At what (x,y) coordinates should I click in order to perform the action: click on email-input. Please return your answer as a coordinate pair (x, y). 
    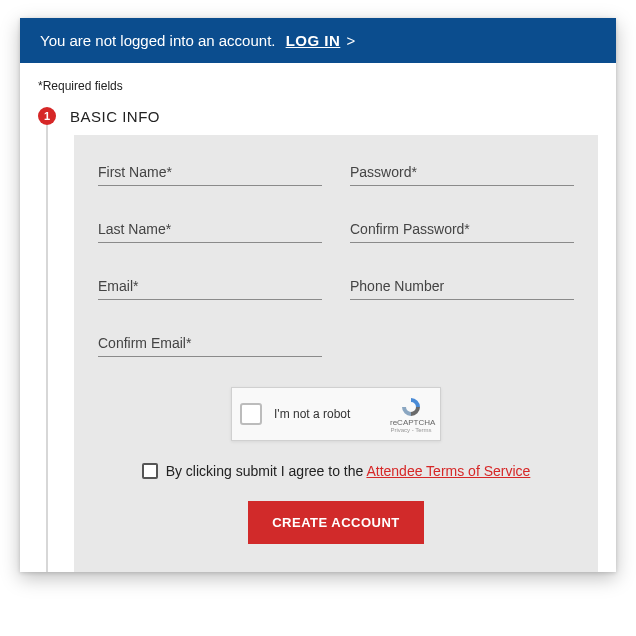
    Looking at the image, I should click on (210, 286).